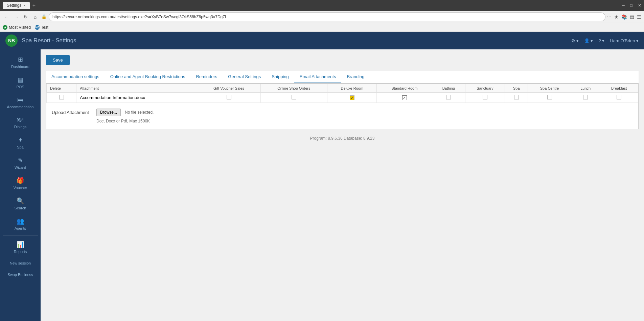 This screenshot has height=321, width=644. Describe the element at coordinates (20, 275) in the screenshot. I see `sidebar-item-swap-business: Swap Business` at that location.